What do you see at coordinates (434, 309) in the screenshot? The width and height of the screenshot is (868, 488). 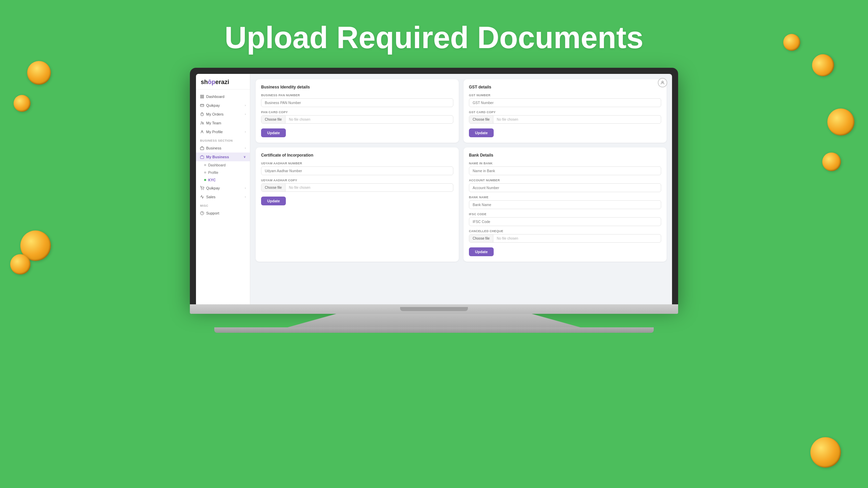 I see `laptop-base` at bounding box center [434, 309].